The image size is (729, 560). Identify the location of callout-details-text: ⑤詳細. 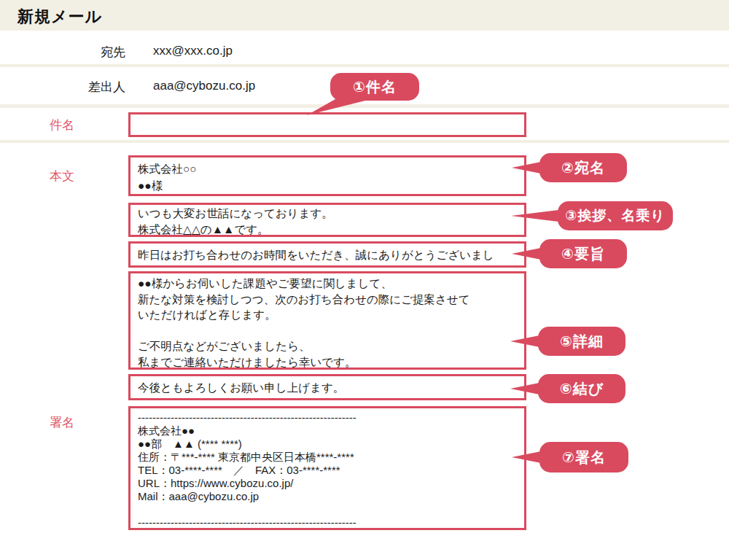
(582, 341).